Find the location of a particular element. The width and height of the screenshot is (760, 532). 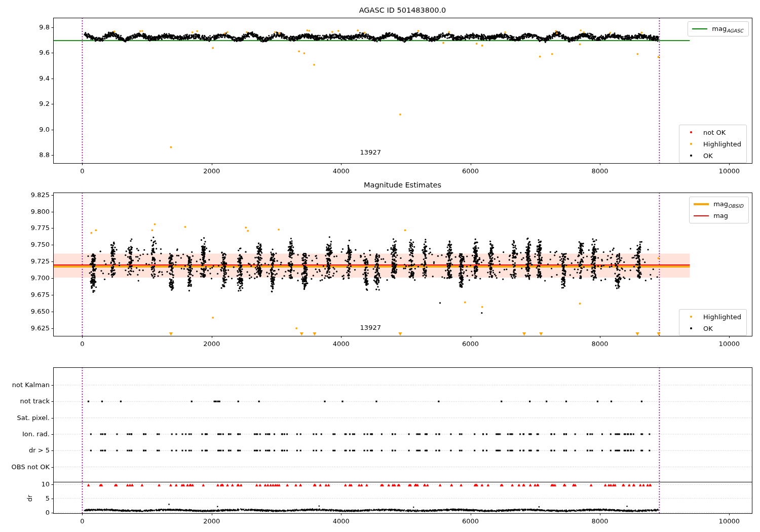

top-line-legend: magAGASC is located at coordinates (718, 29).